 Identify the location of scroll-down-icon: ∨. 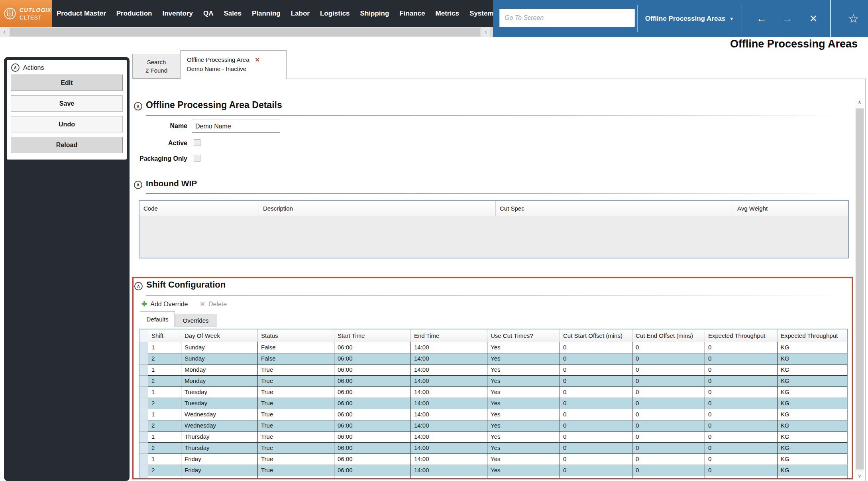
(860, 476).